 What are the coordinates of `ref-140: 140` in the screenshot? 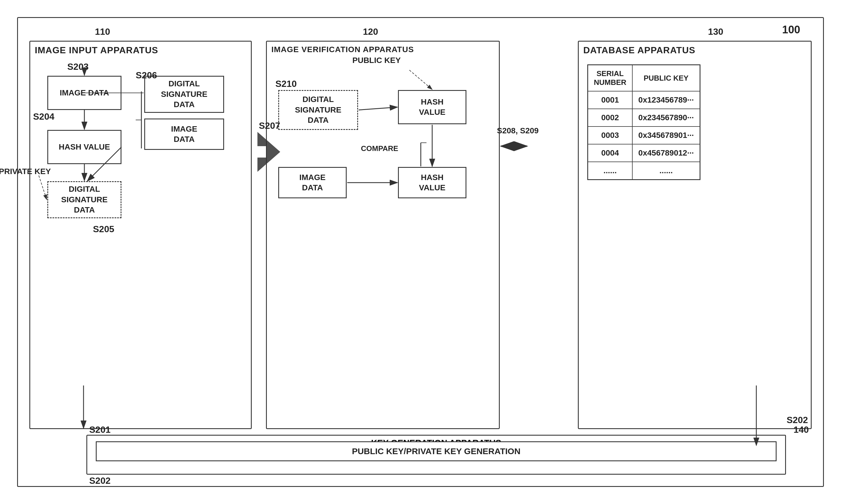 It's located at (801, 430).